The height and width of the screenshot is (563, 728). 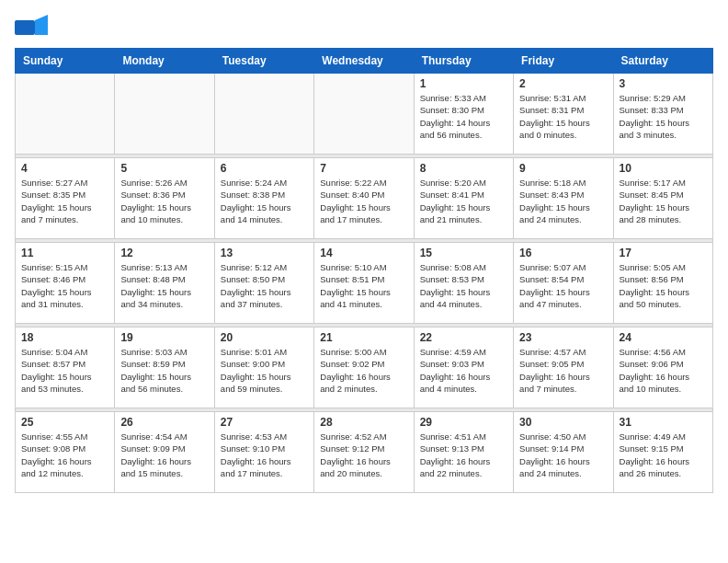 I want to click on day-number: 27, so click(x=265, y=422).